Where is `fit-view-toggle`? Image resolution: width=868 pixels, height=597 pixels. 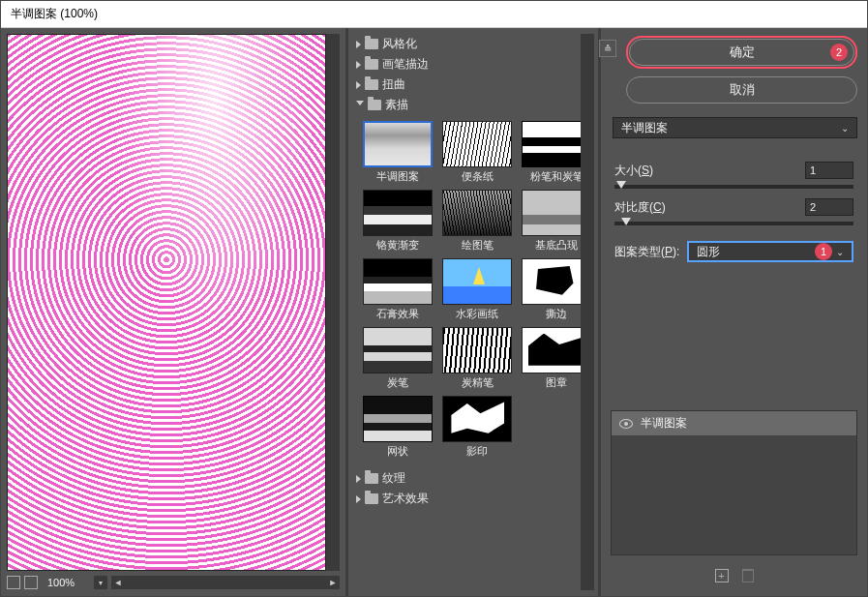
fit-view-toggle is located at coordinates (14, 582).